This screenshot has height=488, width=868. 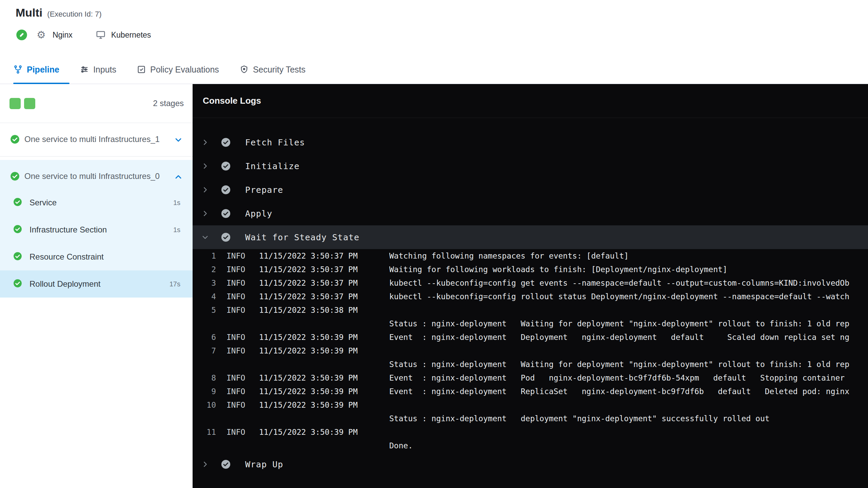 I want to click on step-row-infrastructure-section: Infrastructure Section 1s, so click(x=96, y=230).